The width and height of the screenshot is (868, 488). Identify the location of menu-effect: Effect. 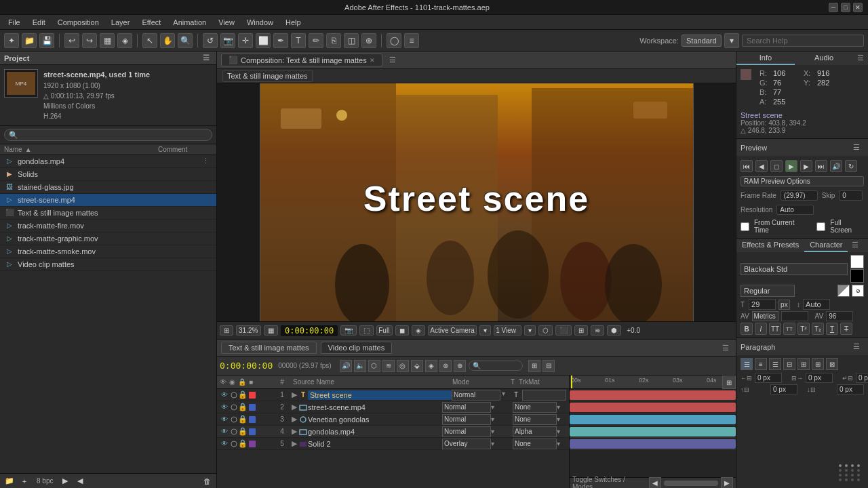
(151, 22).